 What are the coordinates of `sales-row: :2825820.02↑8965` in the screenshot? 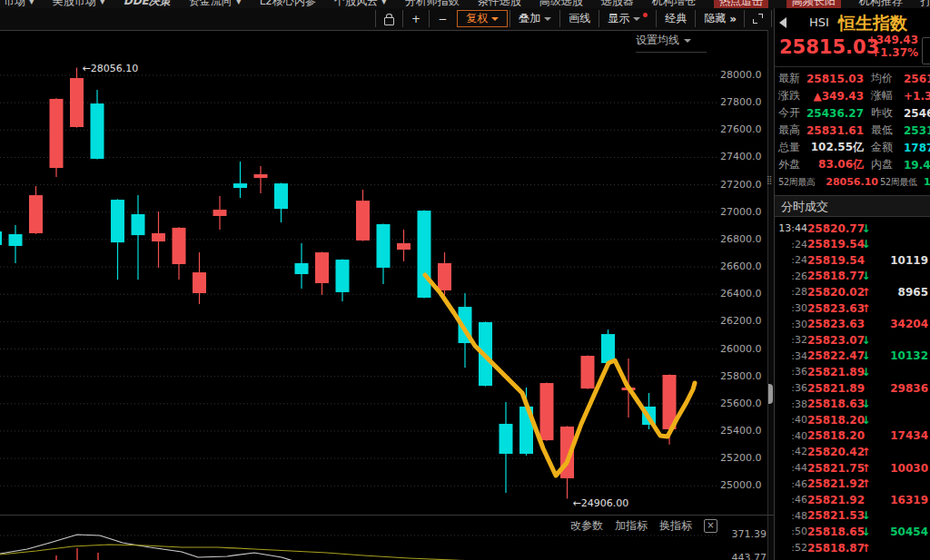 It's located at (852, 292).